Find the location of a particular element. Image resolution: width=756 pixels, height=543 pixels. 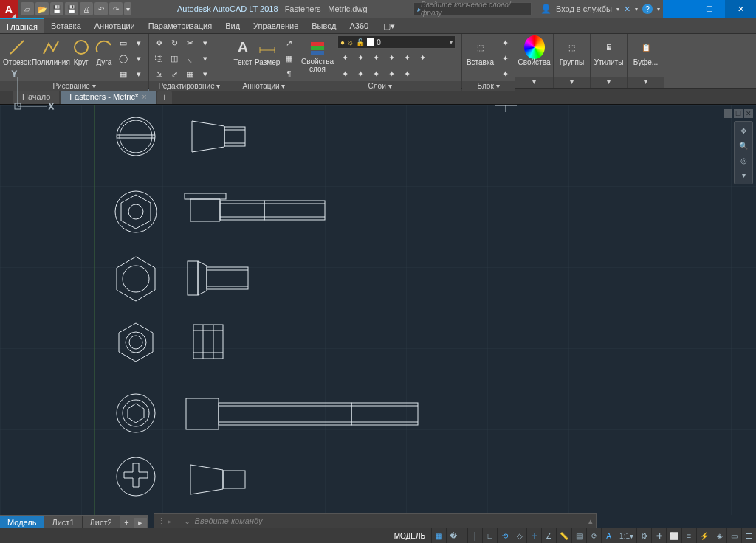

cmd-recent-icon: ⌄ is located at coordinates (188, 521).